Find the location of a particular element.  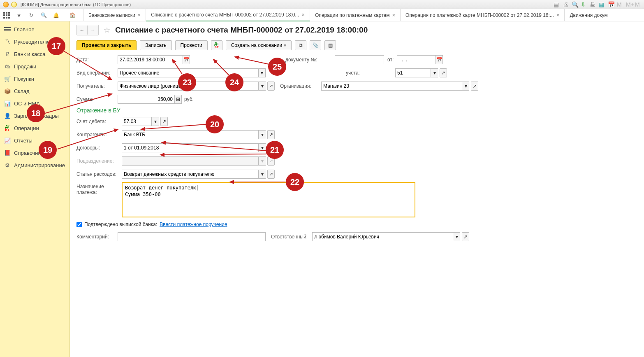

apps-grid-icon is located at coordinates (7, 15).